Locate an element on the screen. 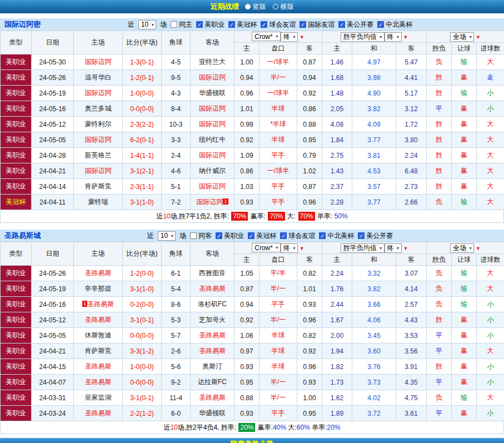 The height and width of the screenshot is (443, 504). select-value: 全场 is located at coordinates (460, 248).